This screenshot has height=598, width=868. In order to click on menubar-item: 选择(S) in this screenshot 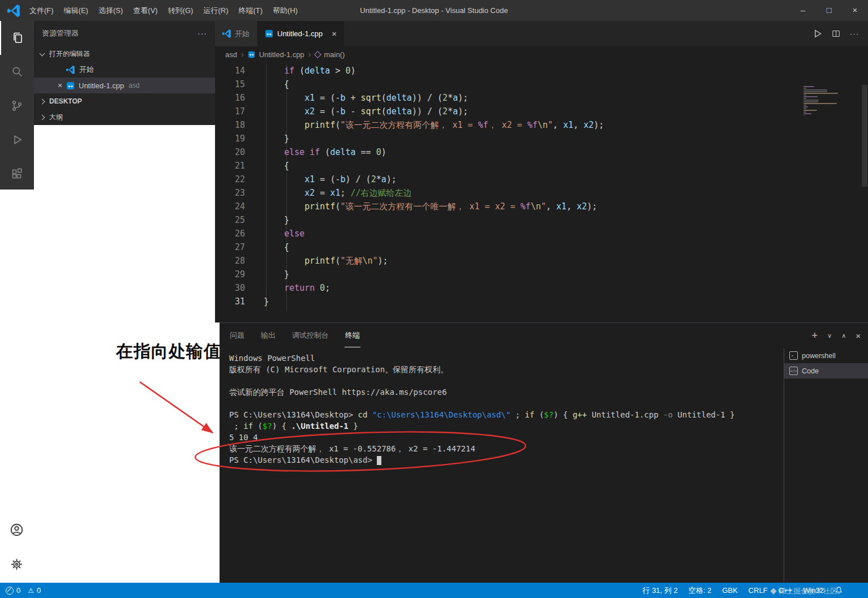, I will do `click(111, 10)`.